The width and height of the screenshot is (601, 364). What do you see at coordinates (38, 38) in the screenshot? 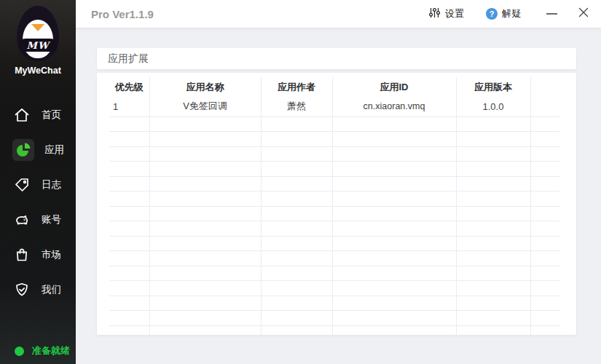
I see `logo-block: MW MyWeChat` at bounding box center [38, 38].